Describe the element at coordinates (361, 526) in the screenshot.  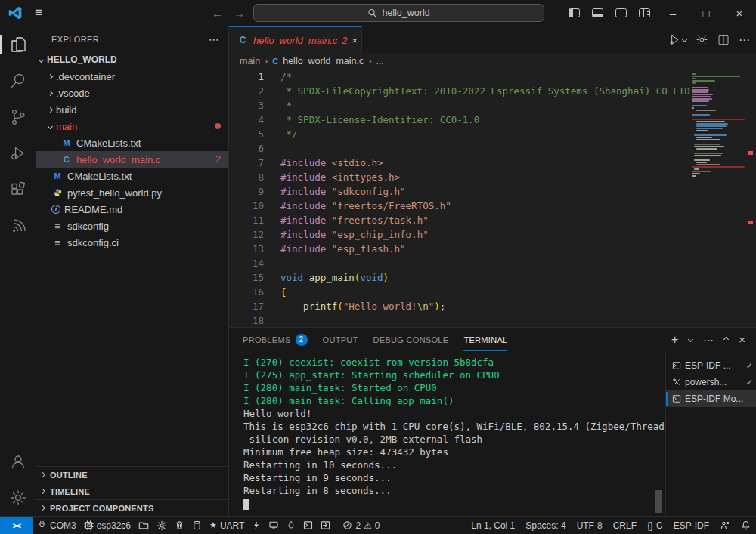
I see `status-problems: 2 ⚠ 0` at that location.